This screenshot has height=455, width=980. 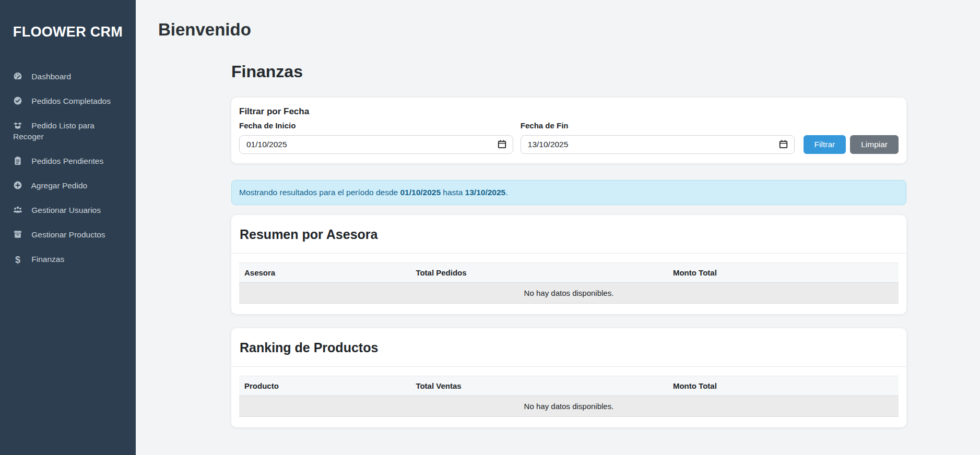 I want to click on resumen-card-body: Asesora Total Pedidos Monto Total No hay…, so click(x=569, y=284).